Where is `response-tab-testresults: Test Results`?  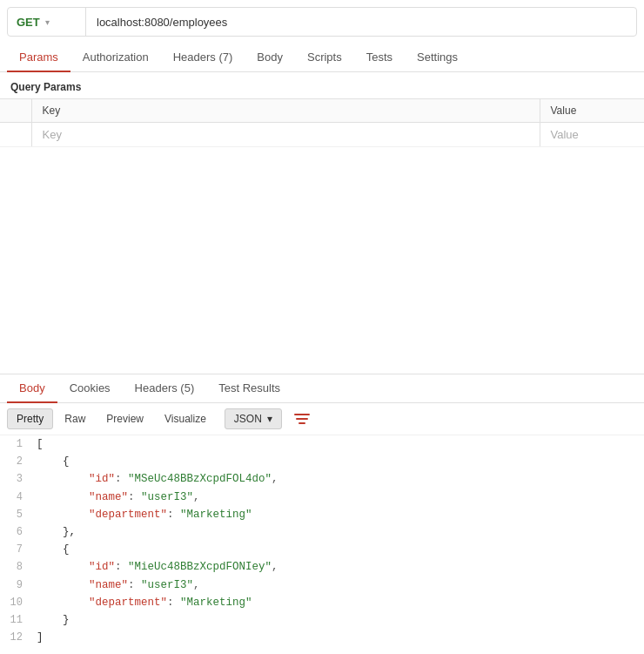
response-tab-testresults: Test Results is located at coordinates (249, 388).